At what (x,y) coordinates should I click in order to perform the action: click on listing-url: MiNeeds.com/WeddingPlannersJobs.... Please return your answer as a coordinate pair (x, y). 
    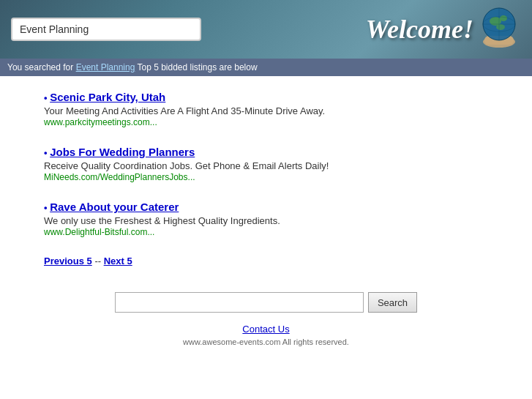
    Looking at the image, I should click on (266, 177).